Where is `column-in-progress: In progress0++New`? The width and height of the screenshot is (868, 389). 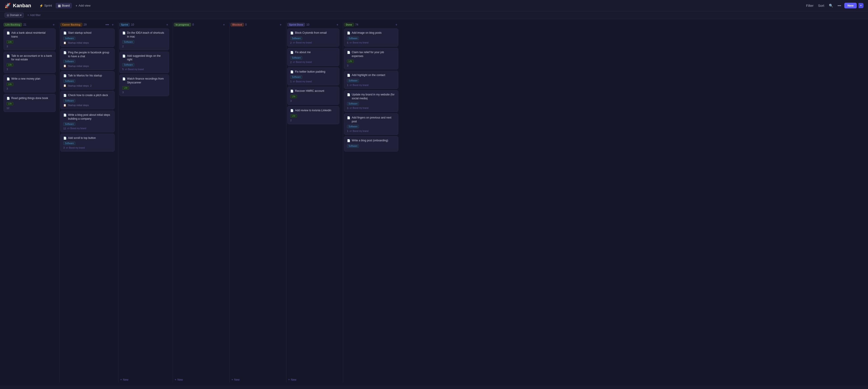 column-in-progress: In progress0++New is located at coordinates (200, 202).